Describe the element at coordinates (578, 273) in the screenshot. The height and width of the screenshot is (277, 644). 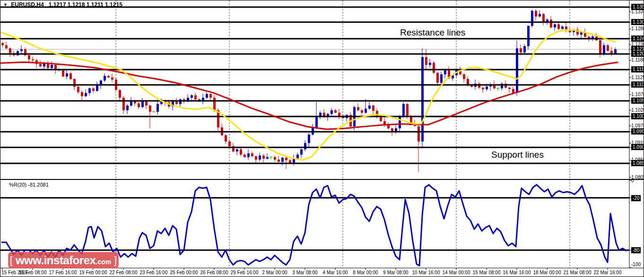
I see `time-axis-label: 21 Mar 08:00` at that location.